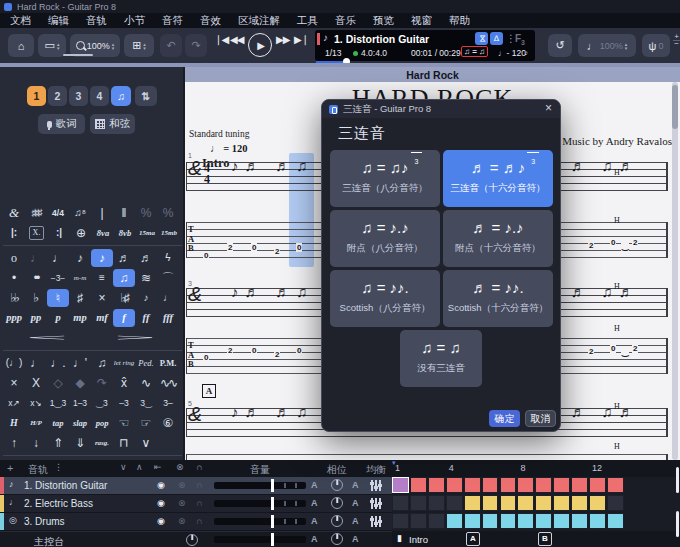 The height and width of the screenshot is (547, 680). Describe the element at coordinates (80, 278) in the screenshot. I see `tremolo-icon: m-m` at that location.